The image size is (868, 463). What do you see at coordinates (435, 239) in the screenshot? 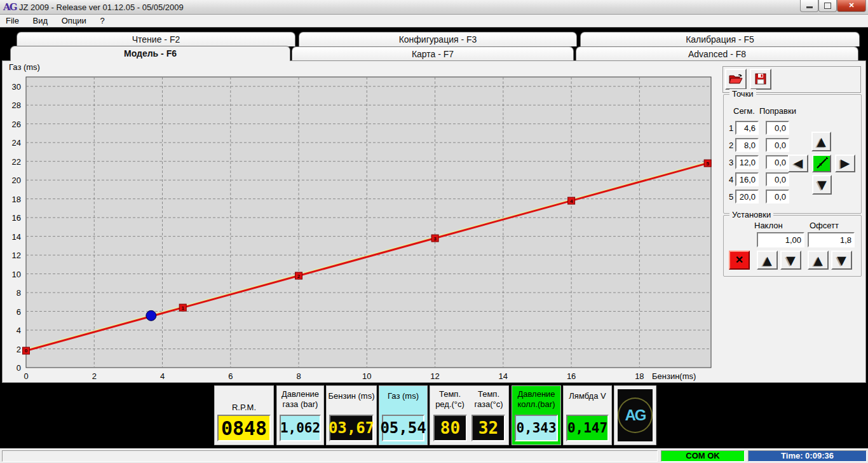
I see `svg-text: 3` at bounding box center [435, 239].